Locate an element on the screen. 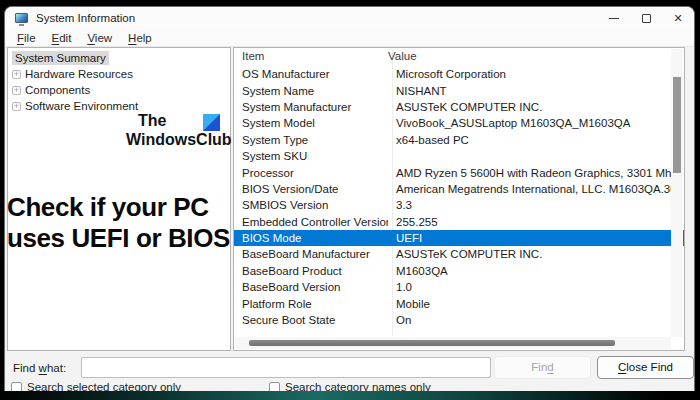 The image size is (700, 400). maximize-icon is located at coordinates (646, 18).